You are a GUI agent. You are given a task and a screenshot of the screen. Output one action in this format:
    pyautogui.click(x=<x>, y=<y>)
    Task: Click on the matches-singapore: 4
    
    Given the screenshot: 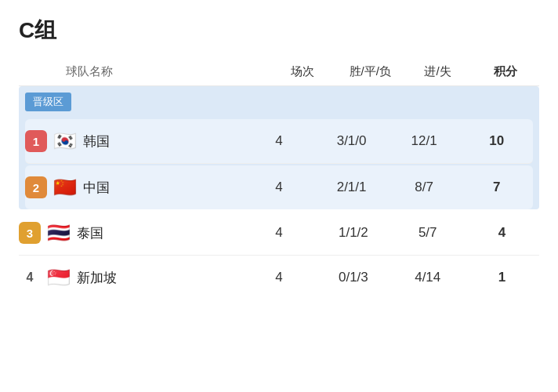 What is the action you would take?
    pyautogui.click(x=279, y=278)
    